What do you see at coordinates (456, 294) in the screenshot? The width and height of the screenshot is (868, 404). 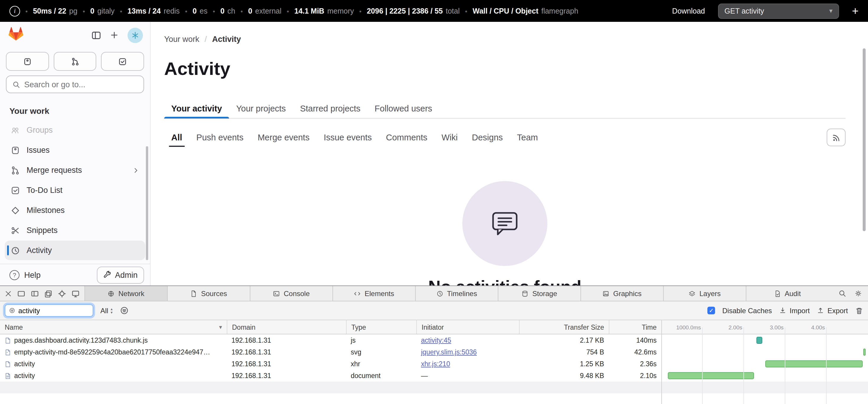 I see `inspector-tab-timelines: Timelines` at bounding box center [456, 294].